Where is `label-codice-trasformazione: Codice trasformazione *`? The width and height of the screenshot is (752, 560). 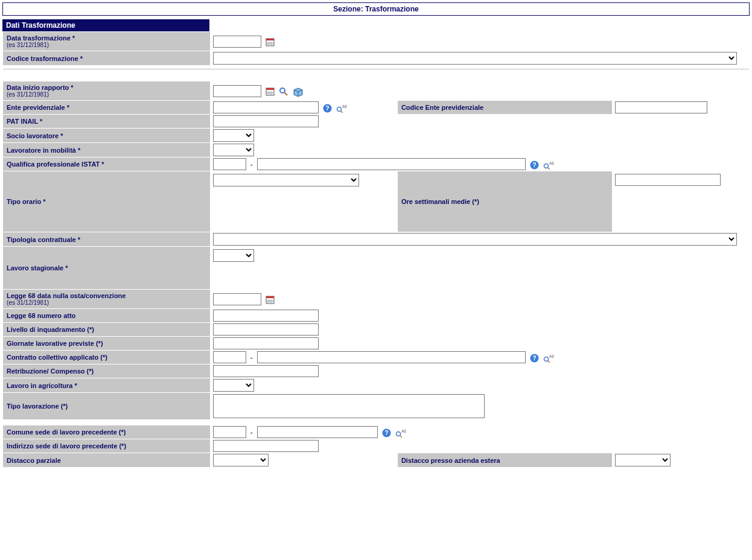 label-codice-trasformazione: Codice trasformazione * is located at coordinates (106, 58).